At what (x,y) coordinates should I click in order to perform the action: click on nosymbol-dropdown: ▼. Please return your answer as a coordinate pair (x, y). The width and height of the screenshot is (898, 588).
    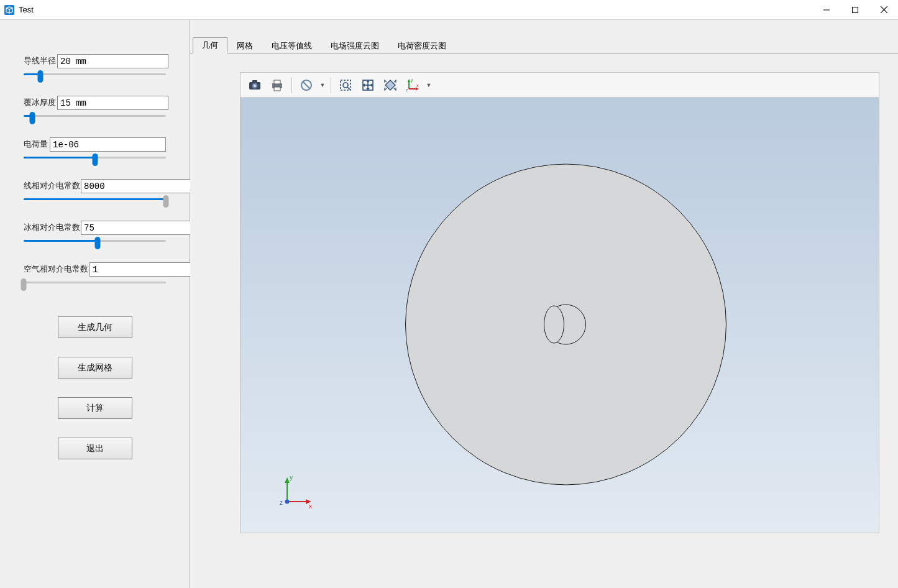
    Looking at the image, I should click on (323, 85).